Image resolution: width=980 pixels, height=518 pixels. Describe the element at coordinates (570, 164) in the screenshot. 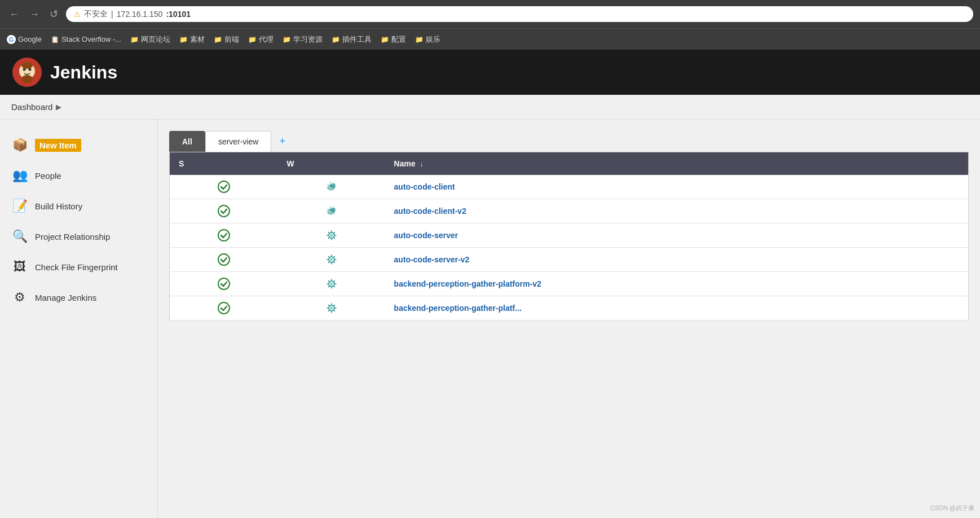

I see `table-header-row: S W Name ↓` at that location.